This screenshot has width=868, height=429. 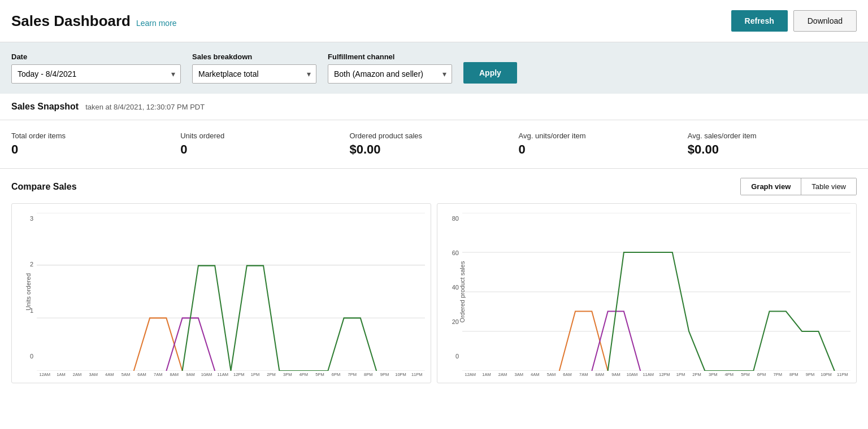 I want to click on compare-header: Compare Sales Graph view Table view, so click(x=434, y=186).